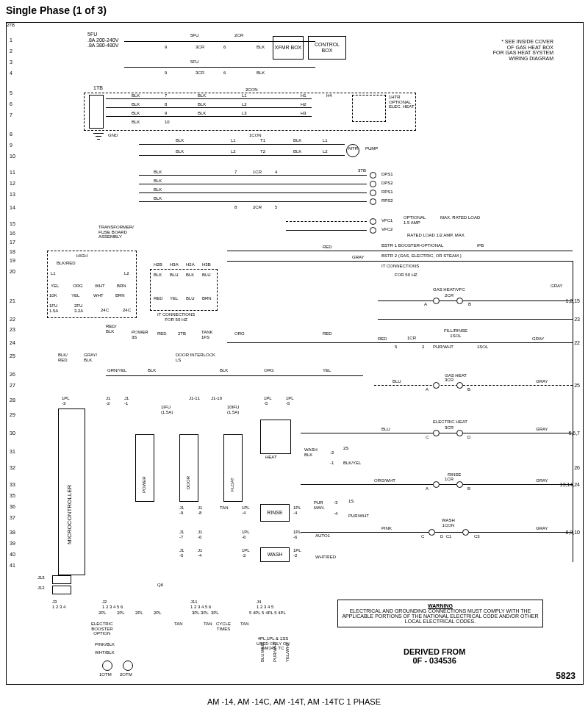 The height and width of the screenshot is (709, 588). I want to click on lbl: PUR MAN., so click(319, 505).